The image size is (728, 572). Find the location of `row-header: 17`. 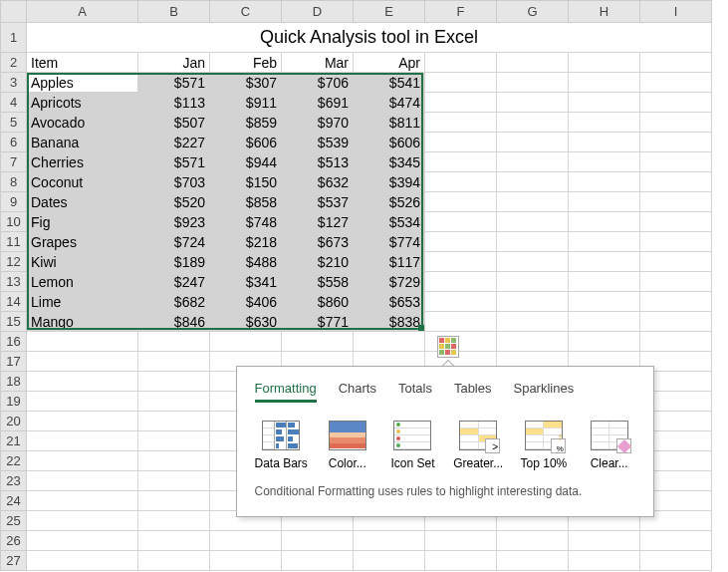

row-header: 17 is located at coordinates (14, 362).